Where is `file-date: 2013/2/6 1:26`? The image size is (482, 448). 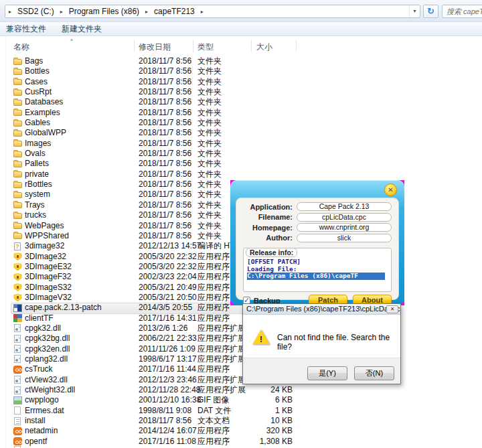
file-date: 2013/2/6 1:26 is located at coordinates (163, 328).